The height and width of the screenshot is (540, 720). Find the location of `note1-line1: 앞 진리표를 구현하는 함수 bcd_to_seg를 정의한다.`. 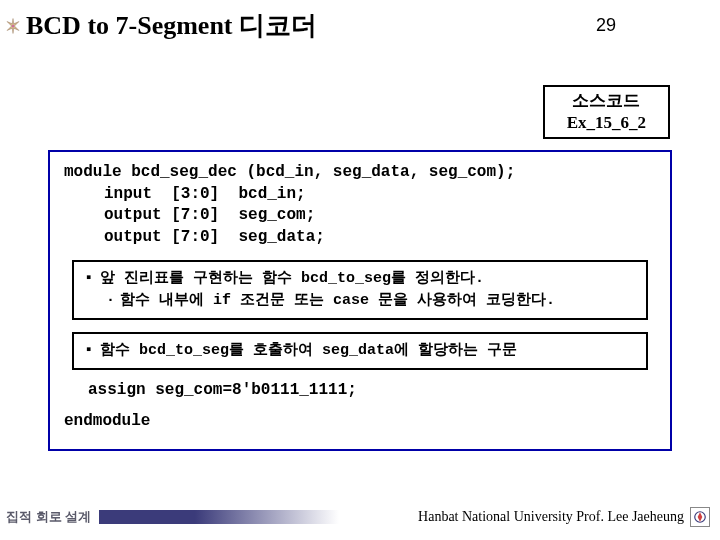

note1-line1: 앞 진리표를 구현하는 함수 bcd_to_seg를 정의한다. is located at coordinates (292, 279).